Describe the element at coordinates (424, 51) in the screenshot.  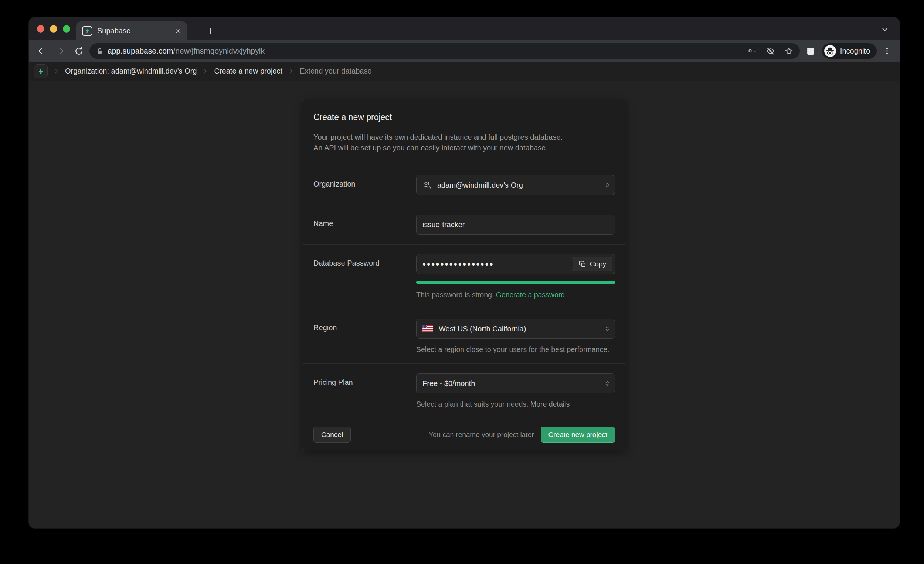
I see `url-text: app.supabase.com/new/jfnsmqoynldvxjyhpyl…` at that location.